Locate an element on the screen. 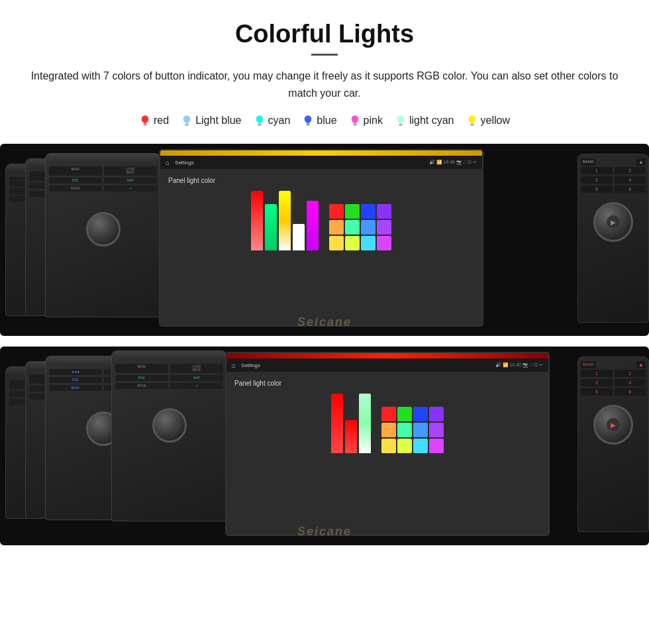  color-legend-item-light-cyan: light cyan is located at coordinates (424, 121).